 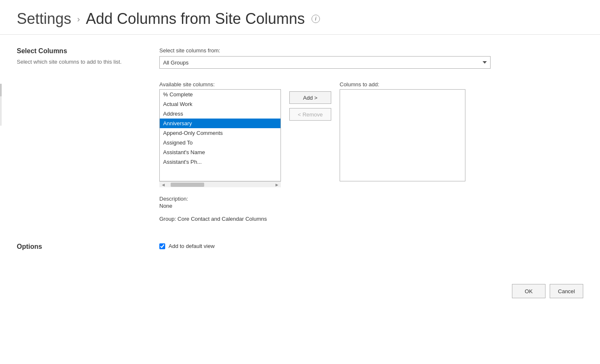 What do you see at coordinates (220, 142) in the screenshot?
I see `list-item: Assigned To` at bounding box center [220, 142].